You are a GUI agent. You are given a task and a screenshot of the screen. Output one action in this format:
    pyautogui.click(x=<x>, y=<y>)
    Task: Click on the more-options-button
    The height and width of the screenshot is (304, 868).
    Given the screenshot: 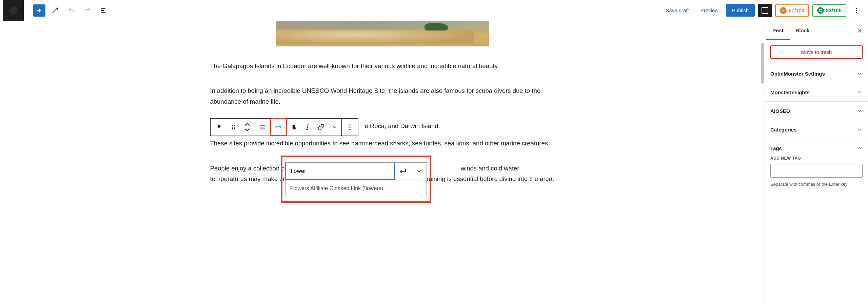 What is the action you would take?
    pyautogui.click(x=856, y=11)
    